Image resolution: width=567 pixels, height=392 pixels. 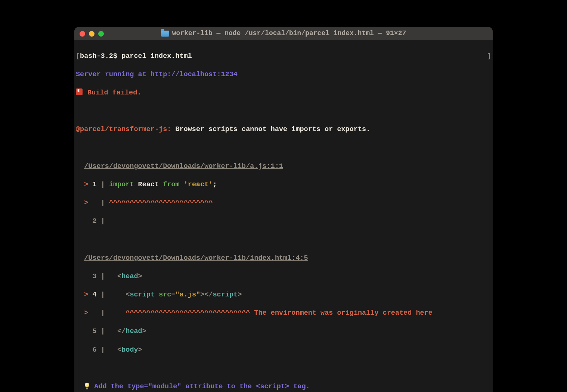 What do you see at coordinates (165, 295) in the screenshot?
I see `attr: src` at bounding box center [165, 295].